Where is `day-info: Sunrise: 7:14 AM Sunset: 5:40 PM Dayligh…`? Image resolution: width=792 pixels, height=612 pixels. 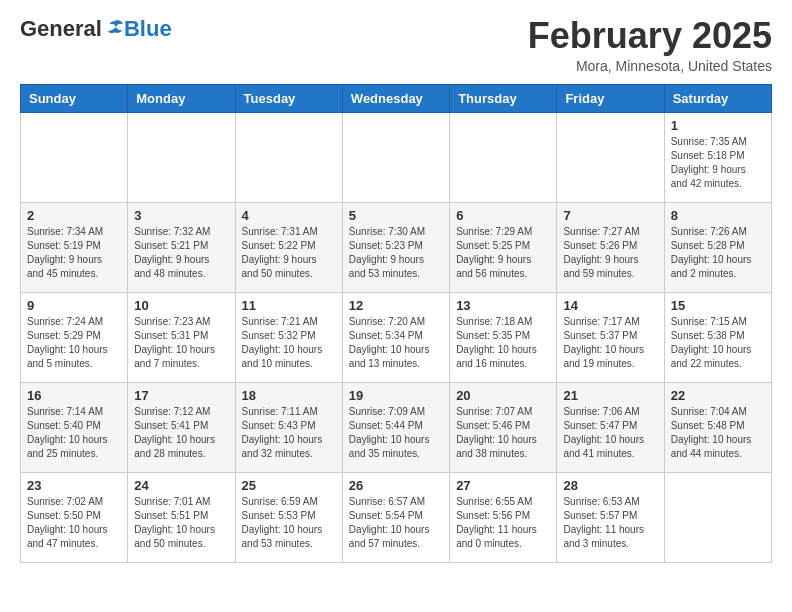
day-info: Sunrise: 7:14 AM Sunset: 5:40 PM Dayligh… is located at coordinates (74, 433).